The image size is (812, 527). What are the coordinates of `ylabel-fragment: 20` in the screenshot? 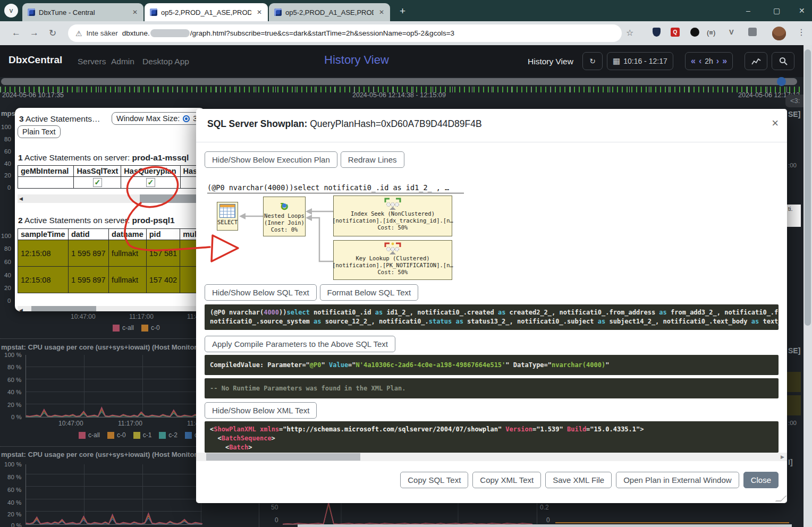 It's located at (7, 175).